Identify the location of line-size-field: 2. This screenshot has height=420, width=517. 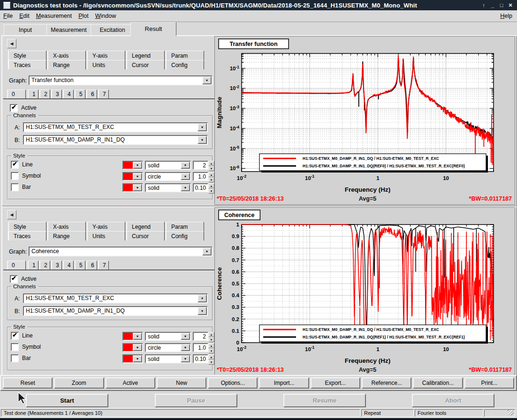
(201, 337).